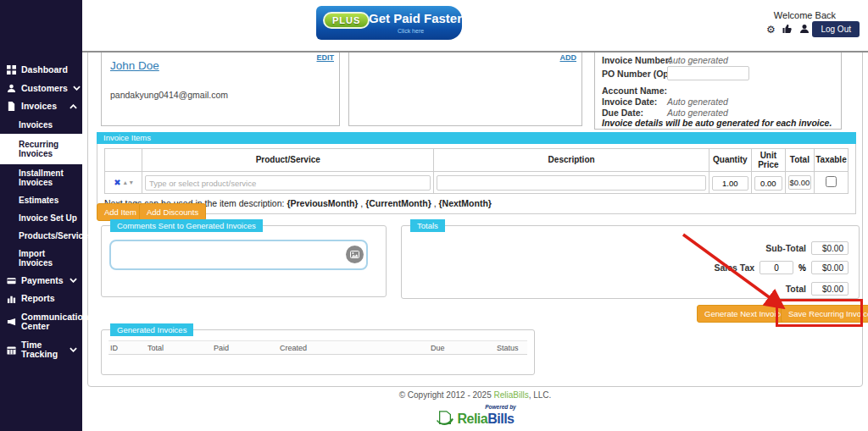 The height and width of the screenshot is (431, 868). I want to click on get-paid-faster-banner: PLUS Get Paid Faster! Click here, so click(389, 23).